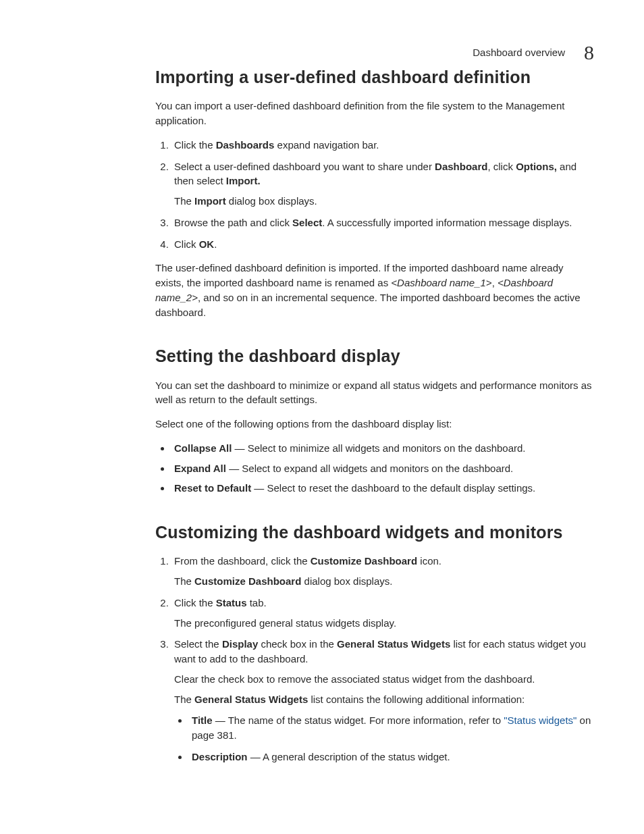 The image size is (644, 834). I want to click on list-item: Expand All — Select to expand all widget…, so click(383, 469).